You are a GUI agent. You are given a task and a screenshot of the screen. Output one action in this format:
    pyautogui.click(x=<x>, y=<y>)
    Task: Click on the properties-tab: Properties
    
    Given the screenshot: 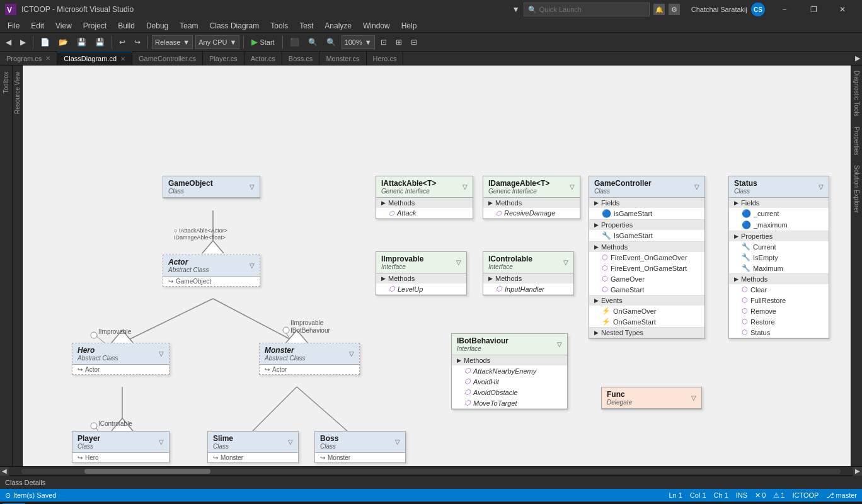 What is the action you would take?
    pyautogui.click(x=857, y=141)
    